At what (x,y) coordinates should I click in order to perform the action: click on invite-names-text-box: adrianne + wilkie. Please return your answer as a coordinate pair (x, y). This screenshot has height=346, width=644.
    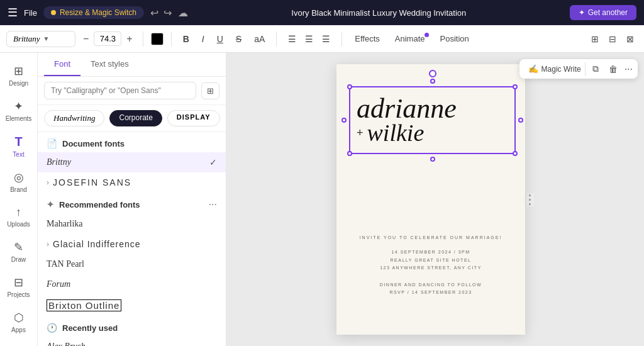
    Looking at the image, I should click on (433, 120).